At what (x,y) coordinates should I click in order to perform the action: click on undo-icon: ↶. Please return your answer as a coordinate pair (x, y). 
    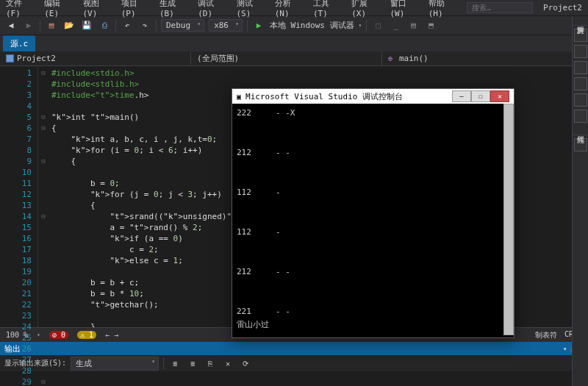
    Looking at the image, I should click on (127, 26).